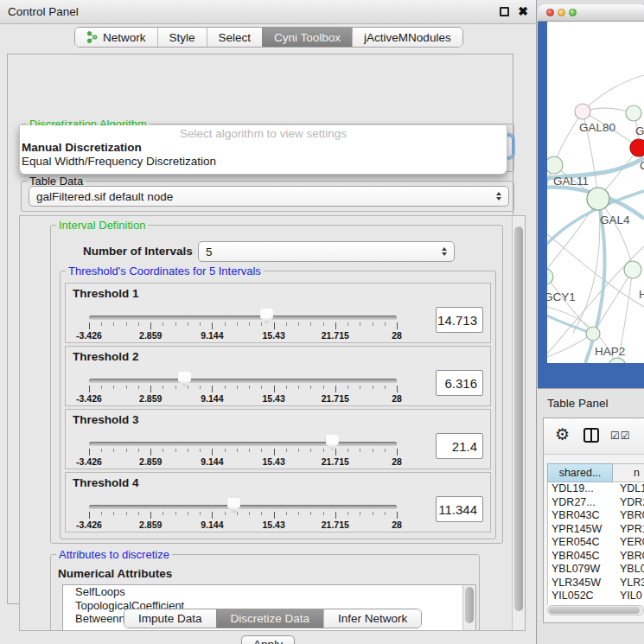 Image resolution: width=644 pixels, height=644 pixels. Describe the element at coordinates (594, 437) in the screenshot. I see `table-toolbar: ⚙ ☑☑` at that location.